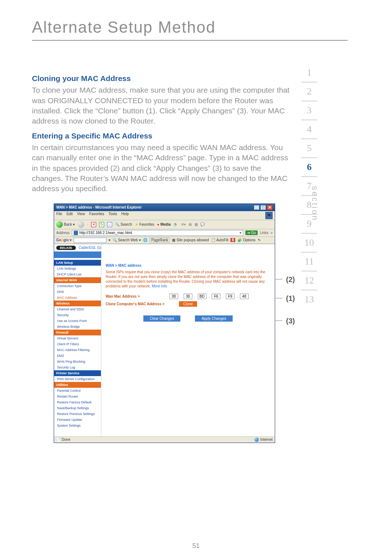  Describe the element at coordinates (309, 262) in the screenshot. I see `section-tab: 11` at that location.